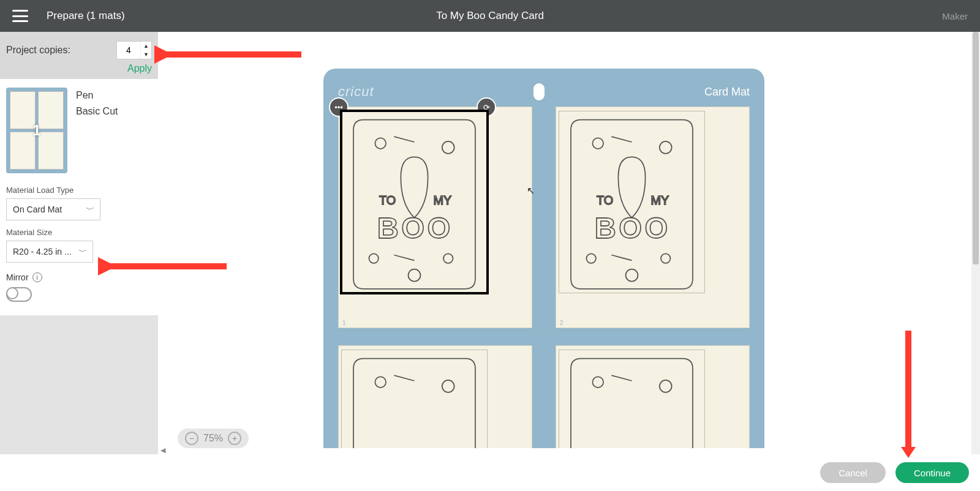 The width and height of the screenshot is (980, 491). Describe the element at coordinates (344, 323) in the screenshot. I see `slot-number-1: 1` at that location.